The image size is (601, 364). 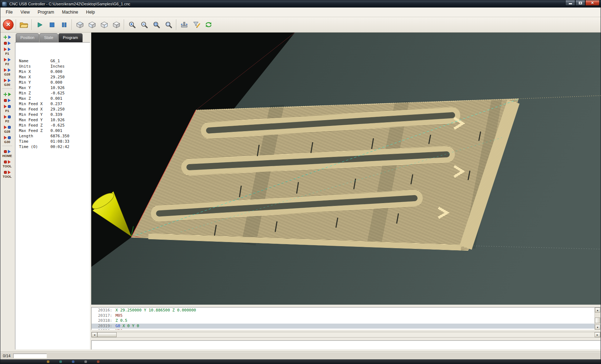 I want to click on scroll-right-icon: ►, so click(x=597, y=335).